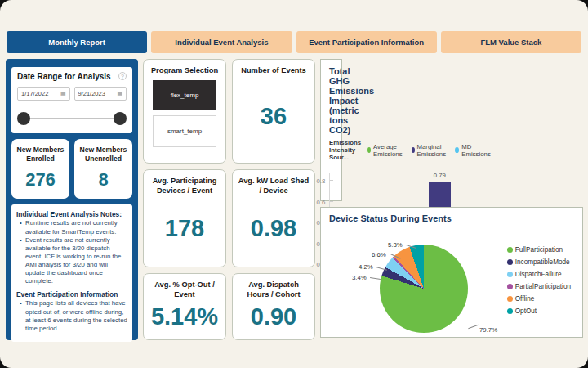 This screenshot has height=368, width=588. Describe the element at coordinates (430, 150) in the screenshot. I see `legend-item-marginal-emissions: Marginal Emissions` at that location.